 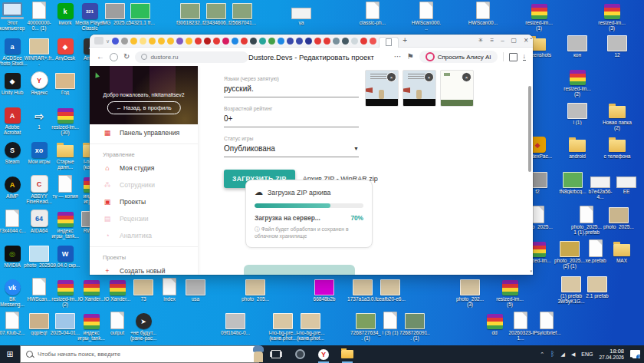 I want to click on back-button: ←, so click(x=100, y=57).